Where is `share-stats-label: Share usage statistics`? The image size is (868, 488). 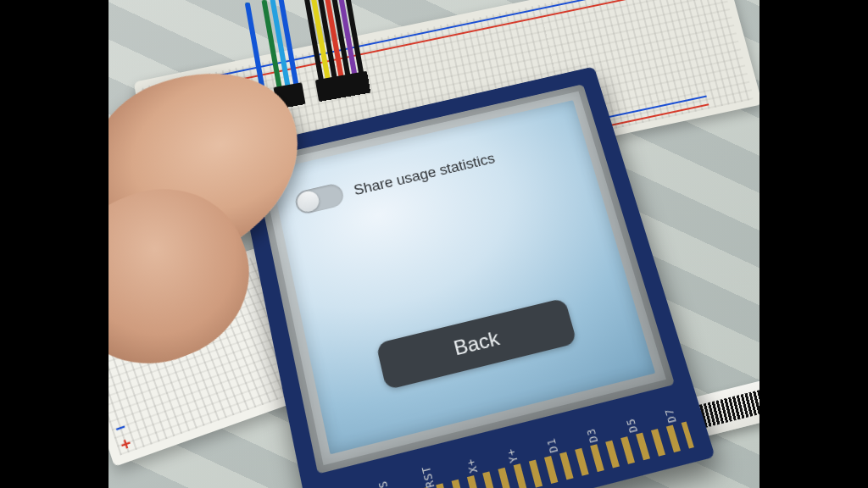 share-stats-label: Share usage statistics is located at coordinates (425, 175).